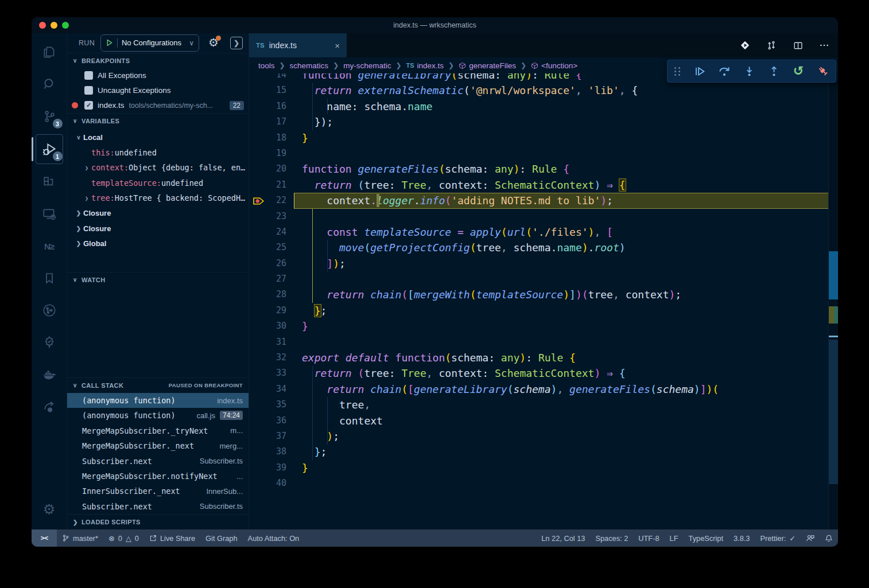  What do you see at coordinates (158, 228) in the screenshot?
I see `variable-row: ❯Closure` at bounding box center [158, 228].